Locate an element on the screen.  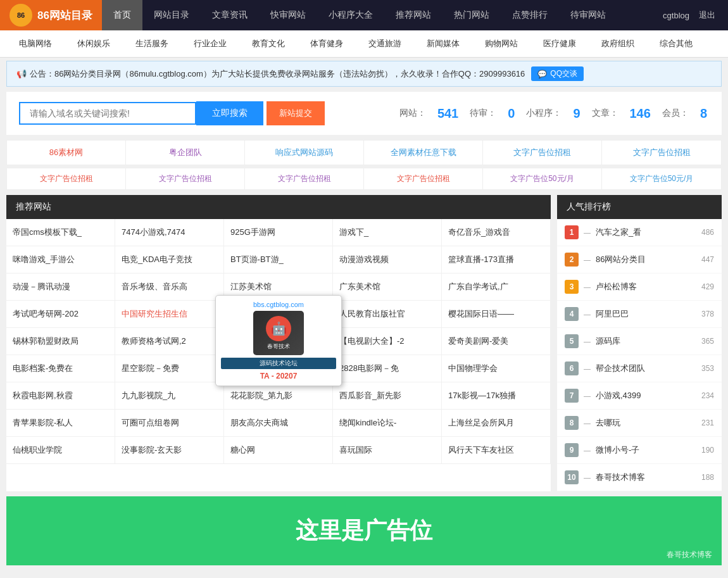
ad-link-1: 86素材网 is located at coordinates (66, 153).